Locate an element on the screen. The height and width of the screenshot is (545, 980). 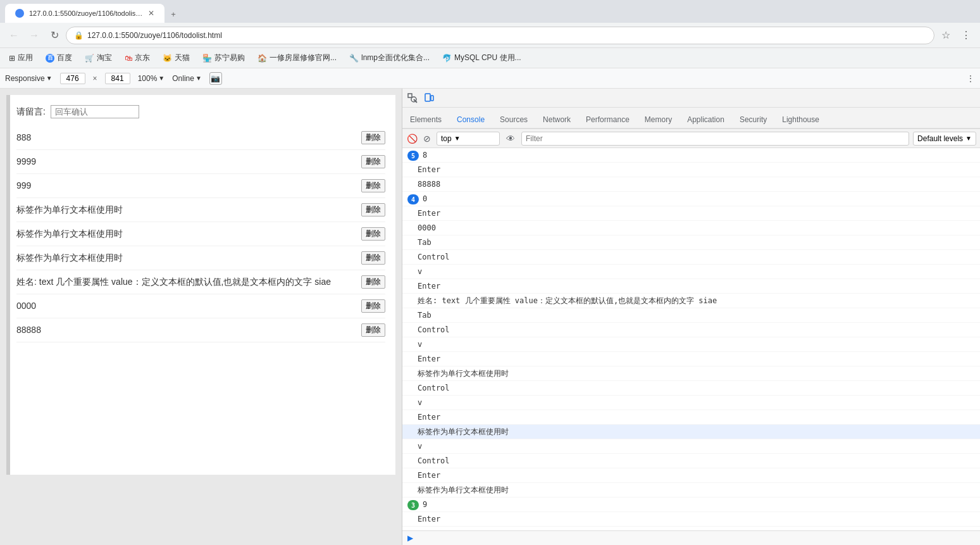
bookmarks-button: ☆ is located at coordinates (946, 35).